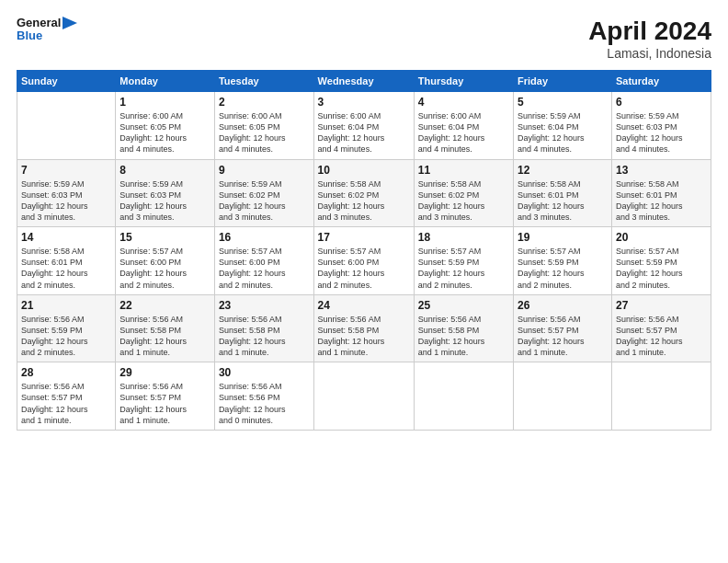  What do you see at coordinates (364, 126) in the screenshot?
I see `calendar-cell: 3Sunrise: 6:00 AM Sunset: 6:04 PM Daylig…` at bounding box center [364, 126].